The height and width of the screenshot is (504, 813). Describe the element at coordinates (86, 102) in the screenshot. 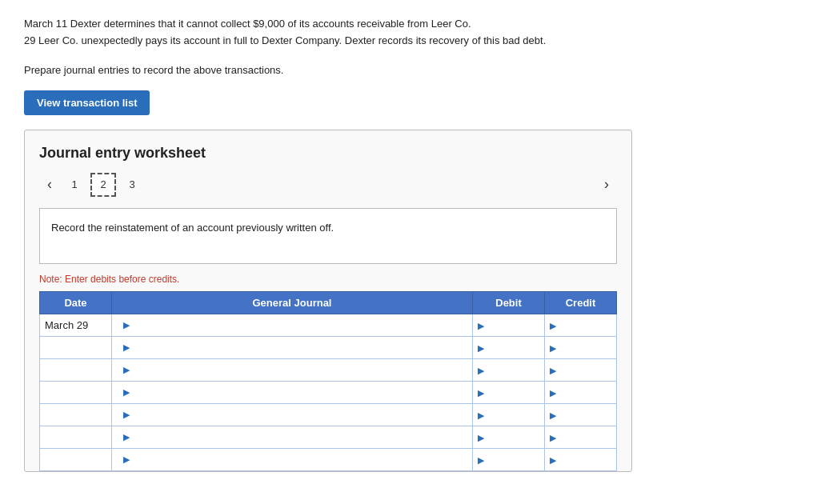

I see `view-transaction-list-button: View transaction list` at that location.